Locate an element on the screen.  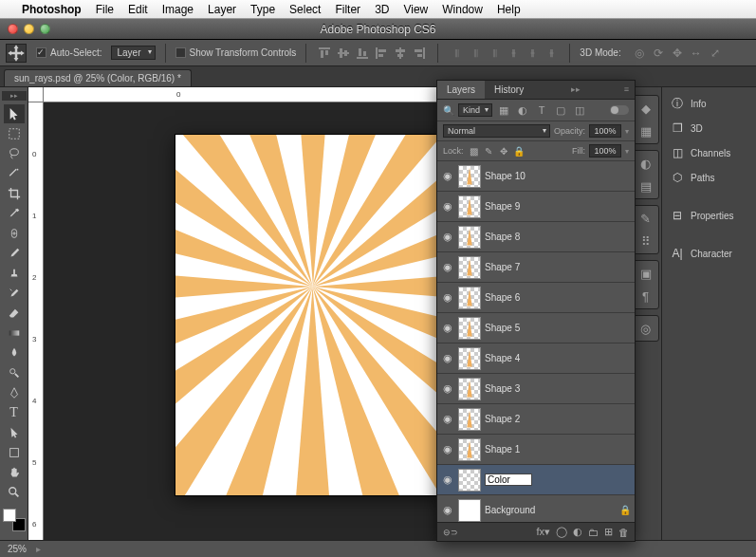
menu-select: Select is located at coordinates (305, 9).